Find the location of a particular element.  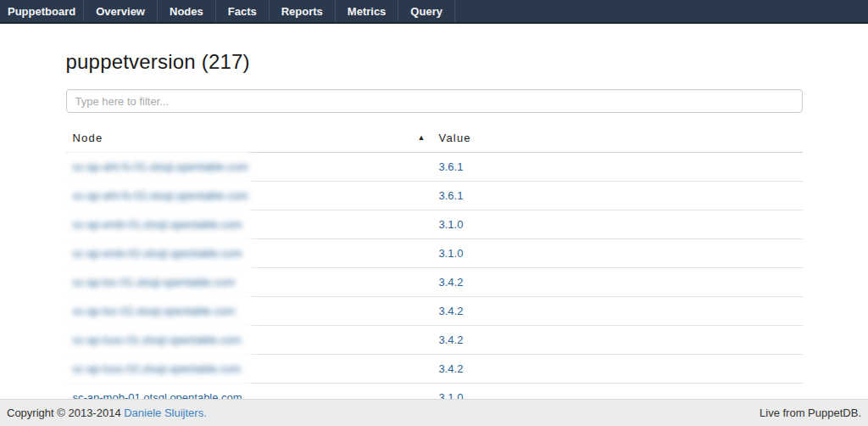

nav-item-metrics: Metrics is located at coordinates (368, 11).